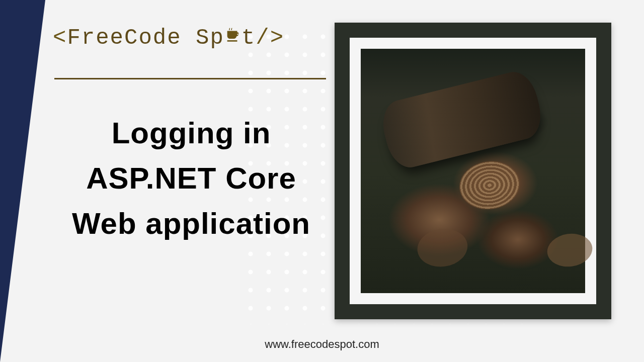  What do you see at coordinates (191, 133) in the screenshot?
I see `title-line-1: Logging in` at bounding box center [191, 133].